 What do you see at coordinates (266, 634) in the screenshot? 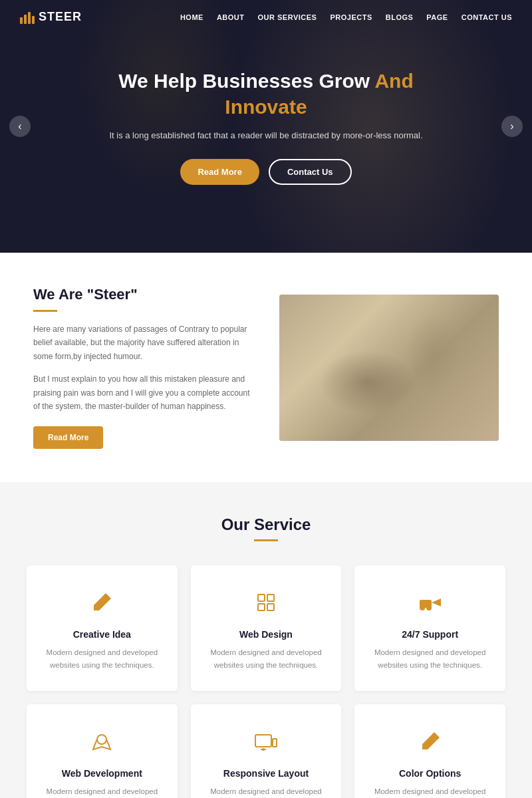
I see `service-name-web-design: Web Design` at bounding box center [266, 634].